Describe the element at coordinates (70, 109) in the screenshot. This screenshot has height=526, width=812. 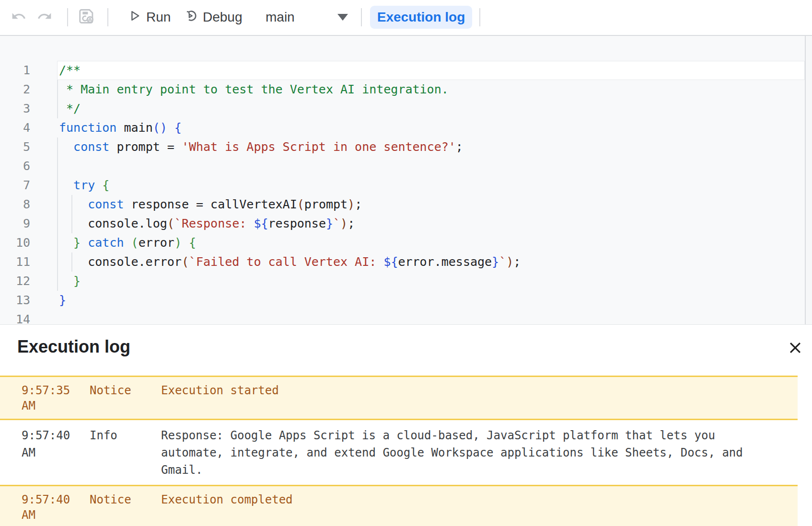
I see `code-text: */` at that location.